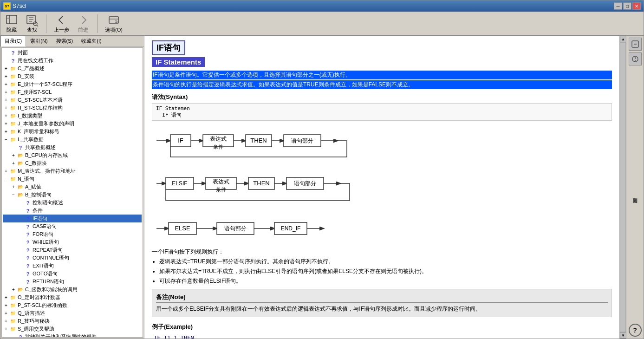 Image resolution: width=644 pixels, height=339 pixels. What do you see at coordinates (7, 6) in the screenshot?
I see `app-icon: S7` at bounding box center [7, 6].